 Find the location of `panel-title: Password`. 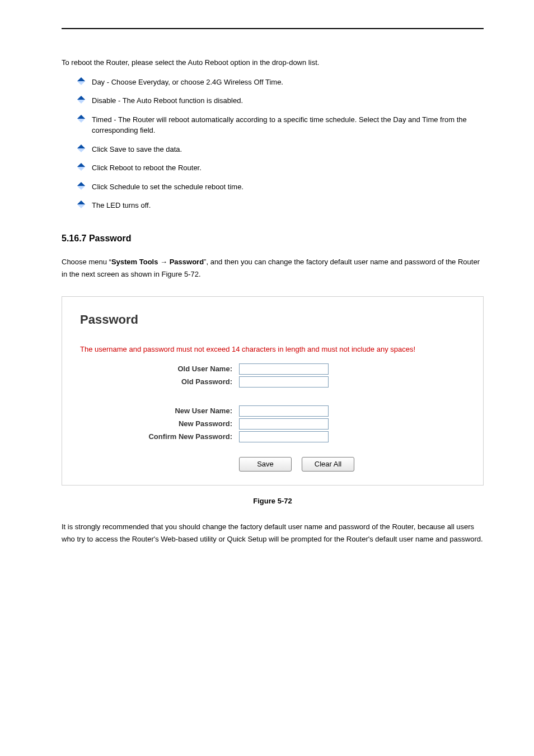

panel-title: Password is located at coordinates (275, 320).